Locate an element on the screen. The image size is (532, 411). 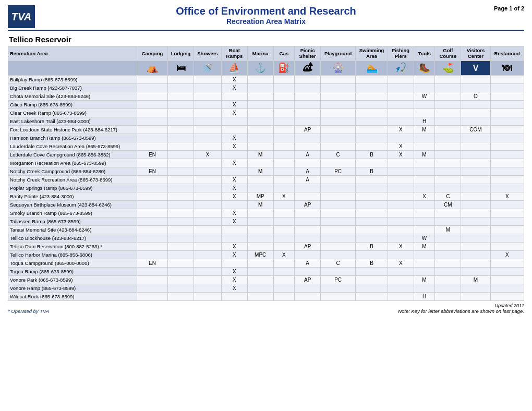
table-row: Vonore Park (865-673-8599)XAPPCMM is located at coordinates (266, 280).